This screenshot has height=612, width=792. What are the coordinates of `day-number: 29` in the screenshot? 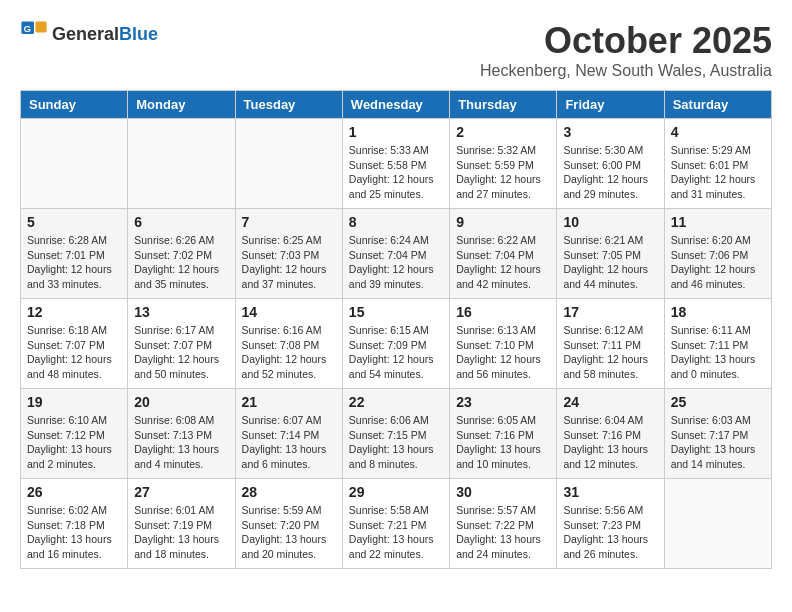 It's located at (396, 492).